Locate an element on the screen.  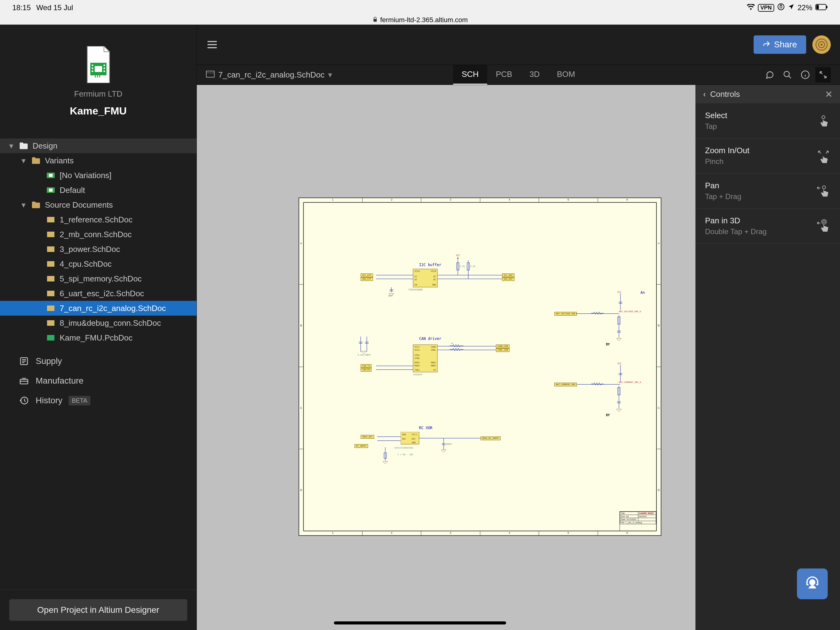
svg-text: 2.2k is located at coordinates (463, 266).